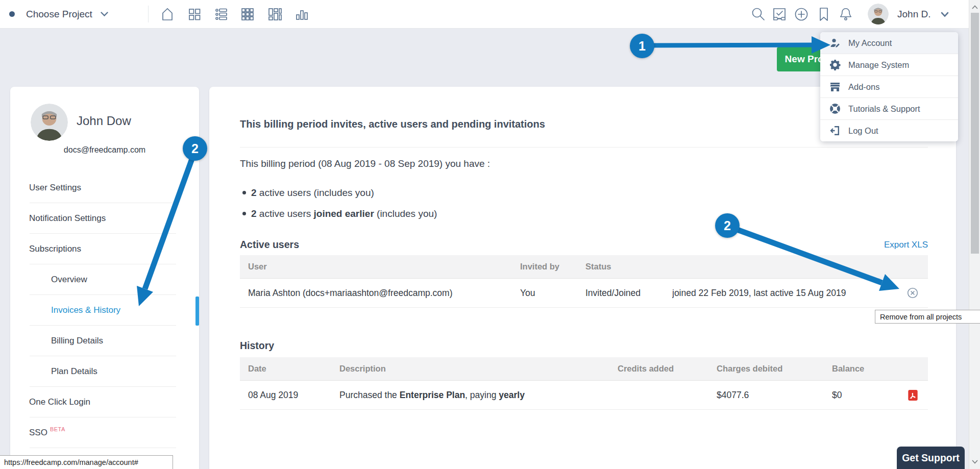 This screenshot has height=469, width=980. Describe the element at coordinates (974, 235) in the screenshot. I see `page-scrollbar` at that location.